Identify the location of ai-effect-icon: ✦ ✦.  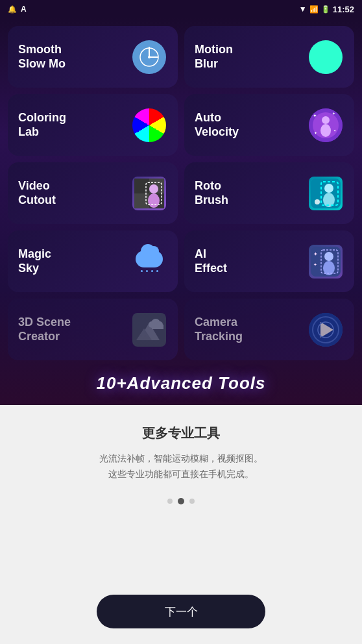
(326, 262).